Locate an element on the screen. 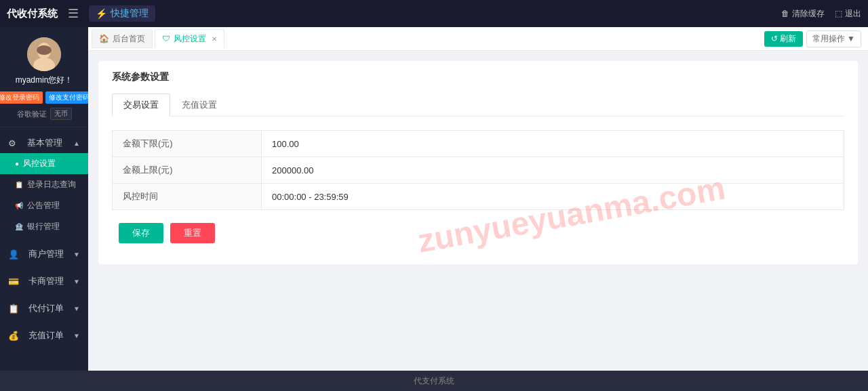  form-value-risk-time: 00:00:00 - 23:59:59 is located at coordinates (553, 197).